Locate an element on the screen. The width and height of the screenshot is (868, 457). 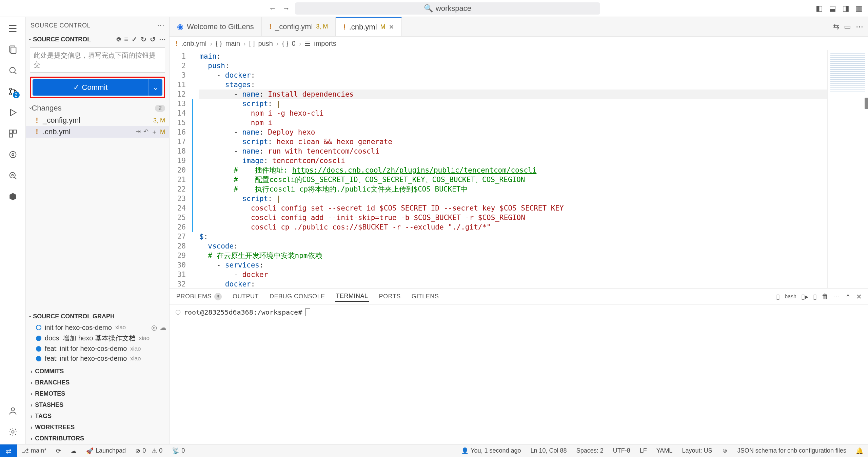
gitlens-inspect-icon is located at coordinates (13, 176).